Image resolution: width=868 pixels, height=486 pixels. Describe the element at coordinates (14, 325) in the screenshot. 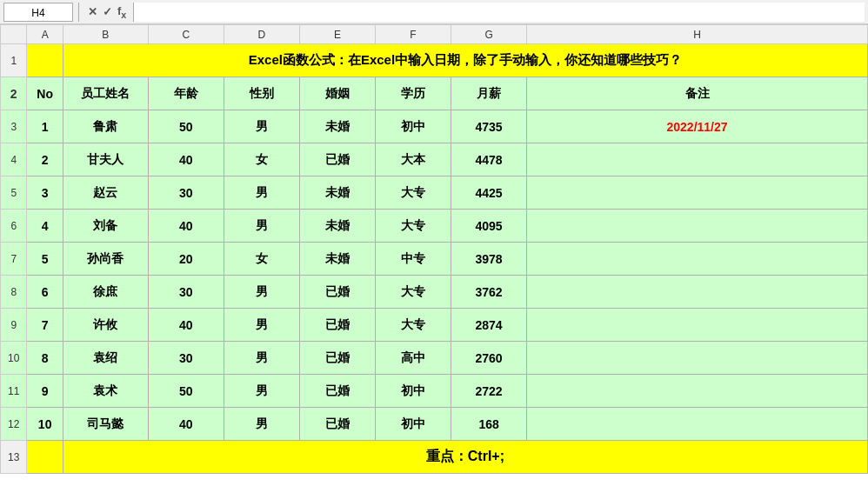

I see `row-num-9: 9` at that location.